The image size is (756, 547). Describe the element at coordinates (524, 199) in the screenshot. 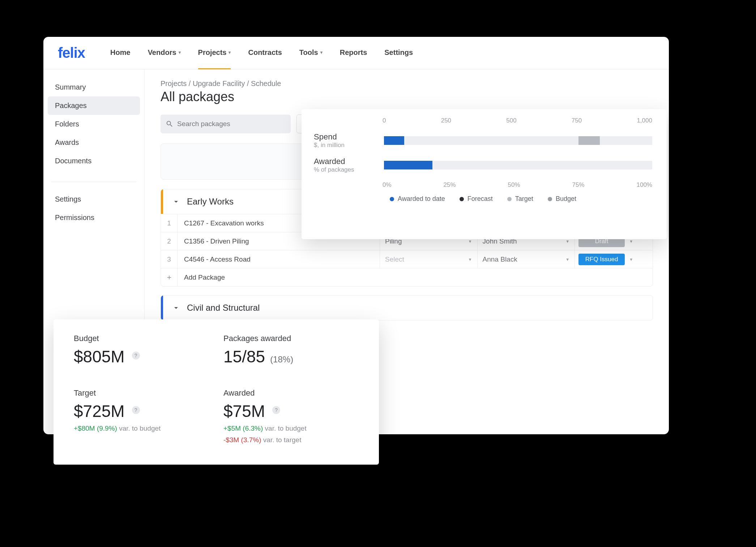

I see `legend-label: Target` at that location.